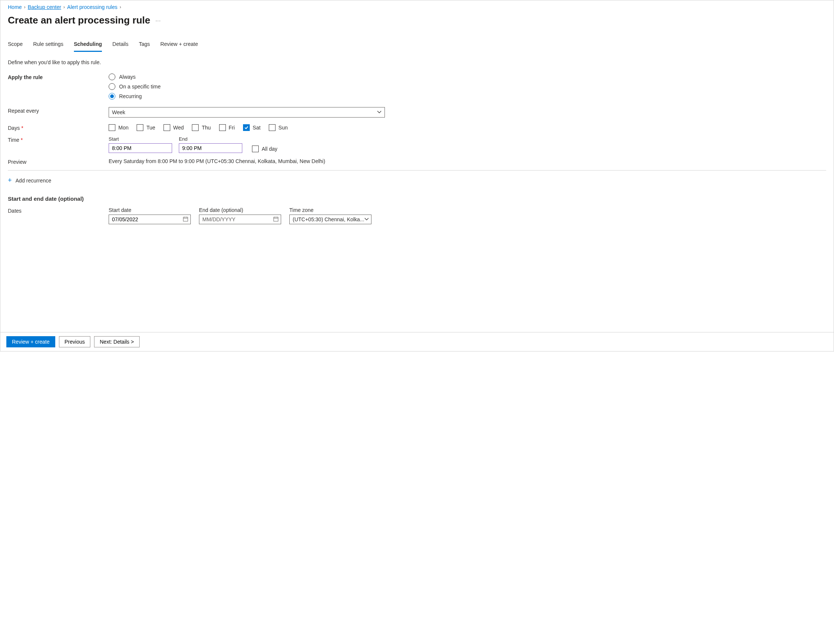 This screenshot has height=644, width=834. What do you see at coordinates (131, 96) in the screenshot?
I see `radio-label: Recurring` at bounding box center [131, 96].